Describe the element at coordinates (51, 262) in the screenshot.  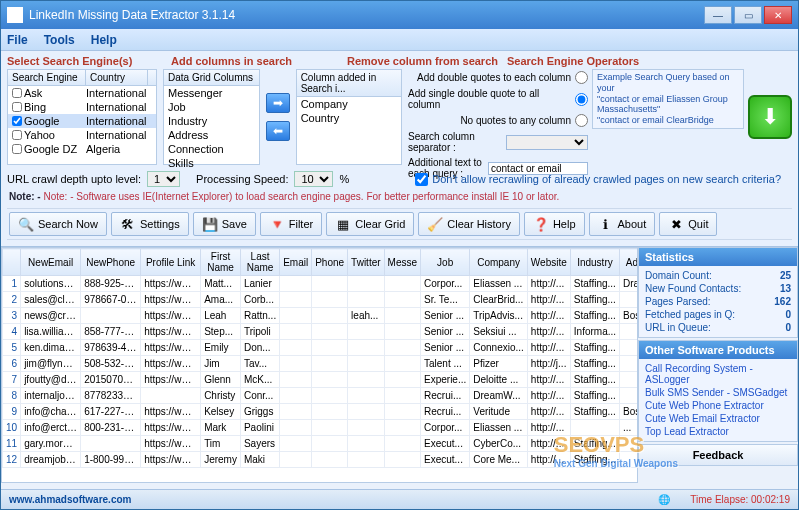
I see `column-header: NewEmail` at that location.